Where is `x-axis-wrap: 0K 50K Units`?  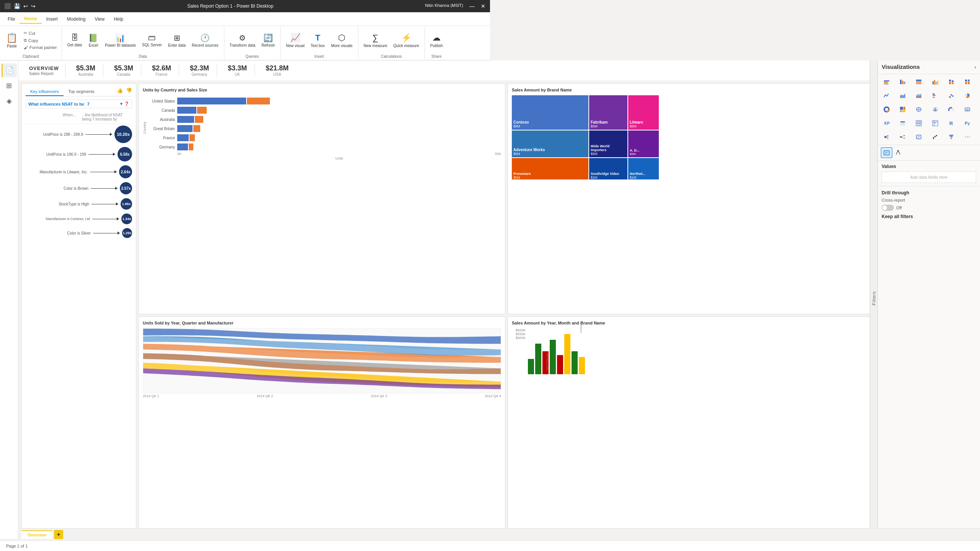 x-axis-wrap: 0K 50K Units is located at coordinates (319, 156).